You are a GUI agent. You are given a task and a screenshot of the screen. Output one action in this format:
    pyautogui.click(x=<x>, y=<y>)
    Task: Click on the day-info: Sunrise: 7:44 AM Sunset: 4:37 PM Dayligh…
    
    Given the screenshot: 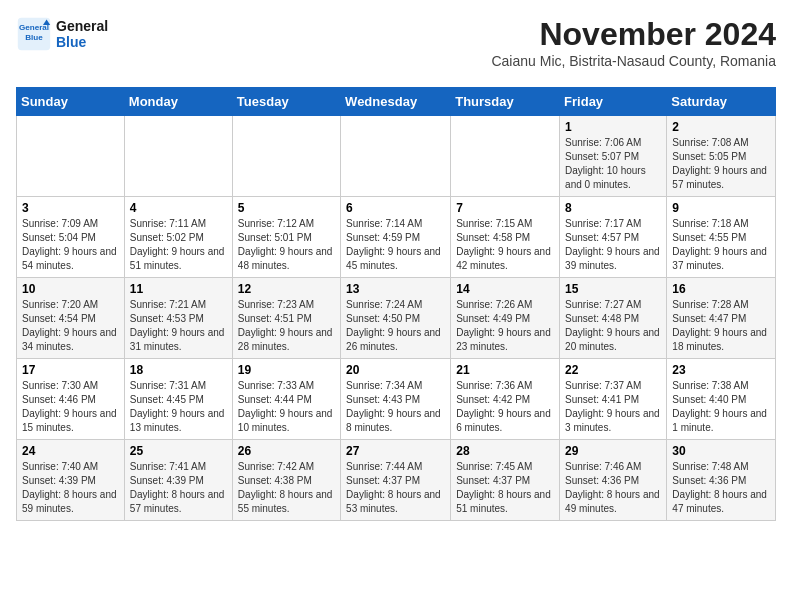 What is the action you would take?
    pyautogui.click(x=396, y=488)
    